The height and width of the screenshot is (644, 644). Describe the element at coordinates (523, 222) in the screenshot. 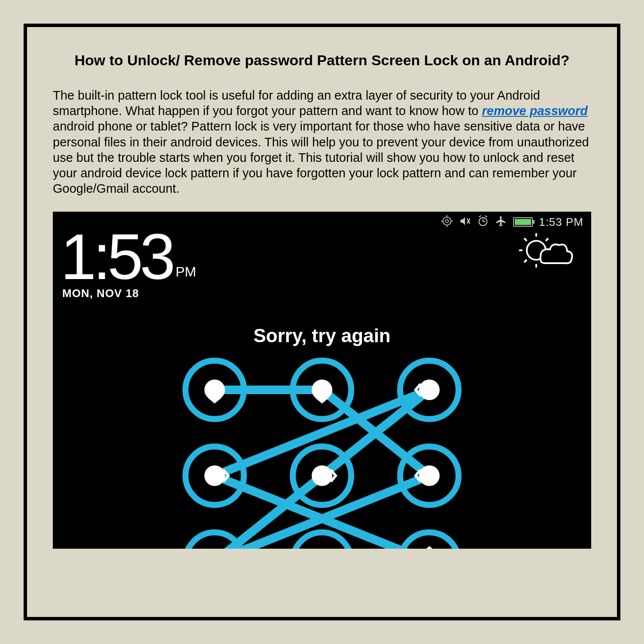

I see `battery-icon` at that location.